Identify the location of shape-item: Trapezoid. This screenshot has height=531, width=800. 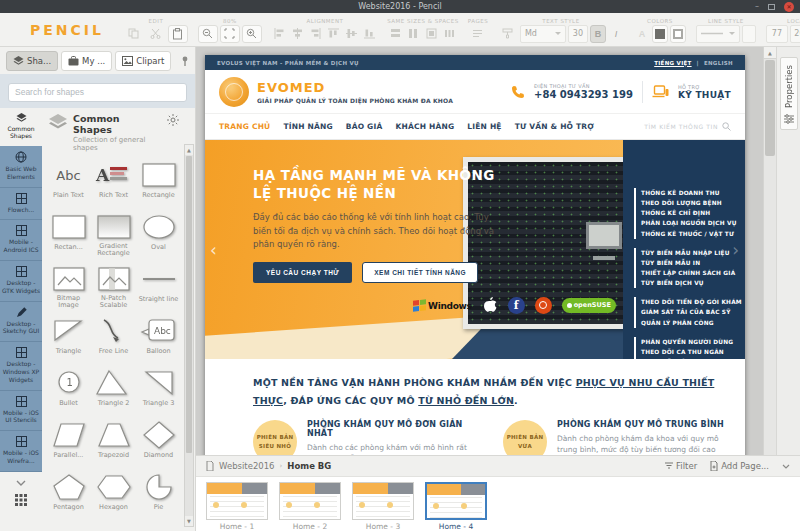
(114, 442).